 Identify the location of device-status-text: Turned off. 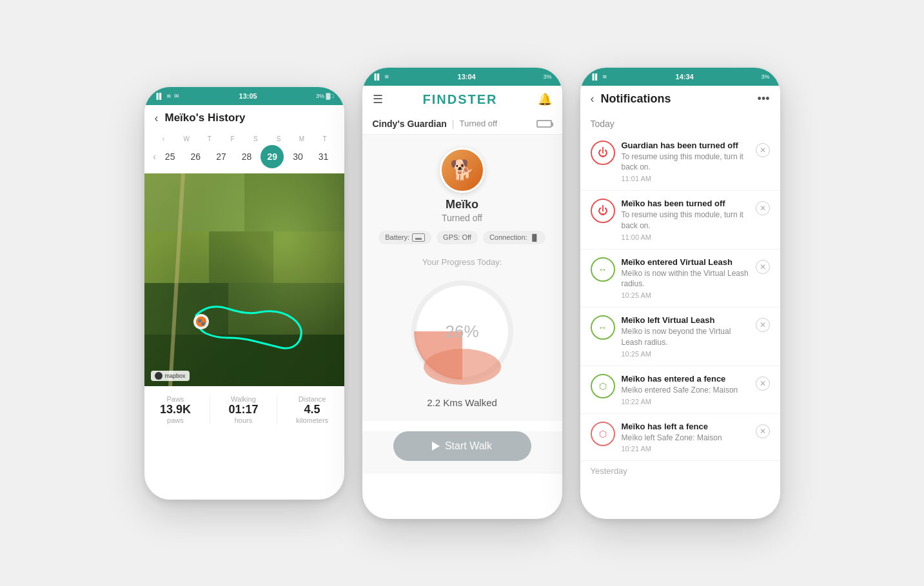
(478, 124).